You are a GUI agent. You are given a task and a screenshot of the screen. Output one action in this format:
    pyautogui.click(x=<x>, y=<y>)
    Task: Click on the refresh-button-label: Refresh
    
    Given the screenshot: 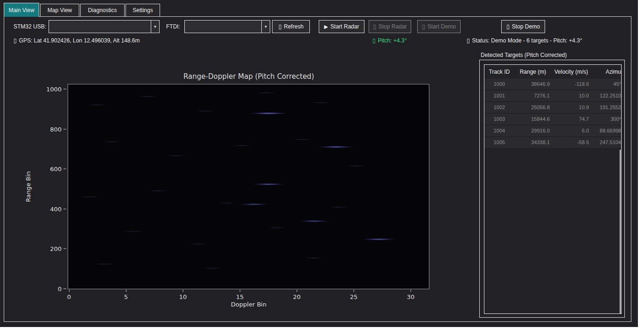 What is the action you would take?
    pyautogui.click(x=294, y=27)
    